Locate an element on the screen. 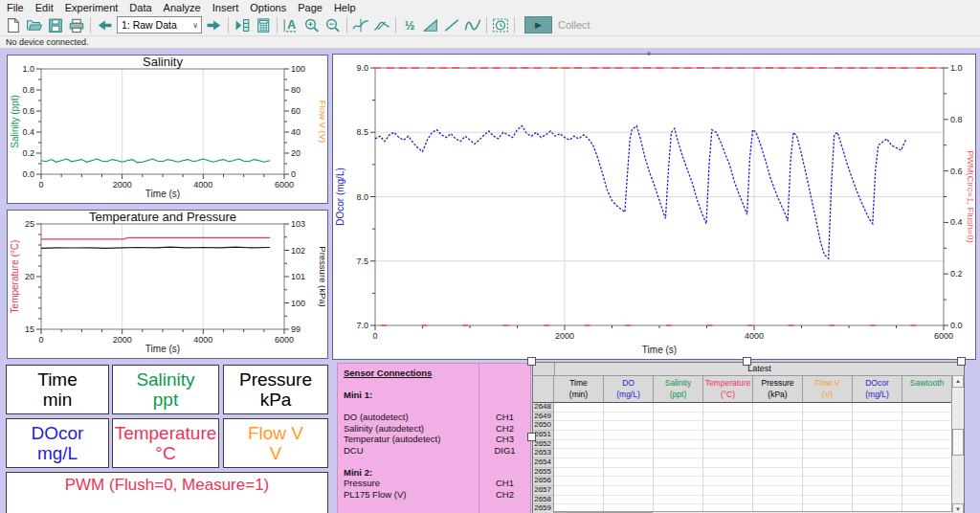  linear-fit-icon is located at coordinates (452, 25).